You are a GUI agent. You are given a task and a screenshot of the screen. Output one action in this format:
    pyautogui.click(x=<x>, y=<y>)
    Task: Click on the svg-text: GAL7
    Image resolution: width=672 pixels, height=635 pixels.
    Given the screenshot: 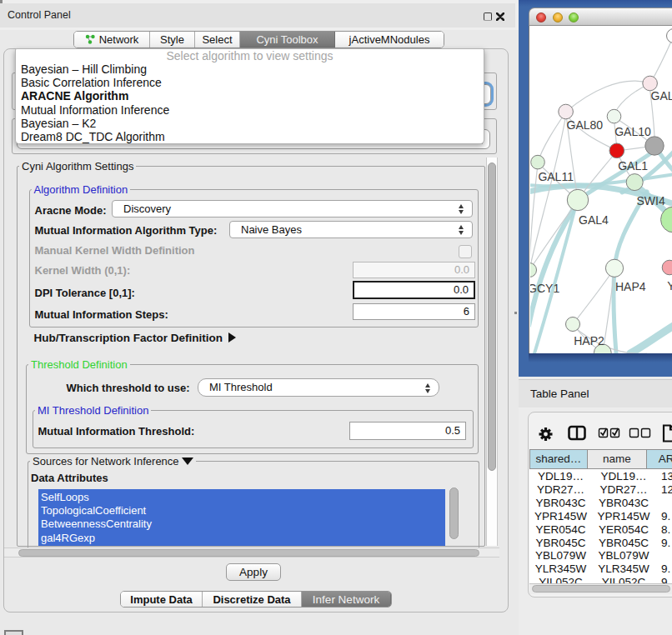 What is the action you would take?
    pyautogui.click(x=662, y=96)
    